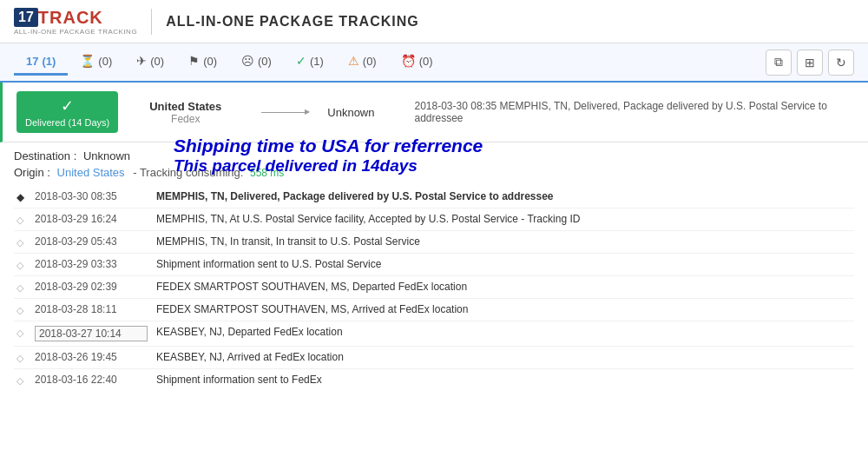 The width and height of the screenshot is (868, 470). I want to click on logo-track: TRACK, so click(71, 17).